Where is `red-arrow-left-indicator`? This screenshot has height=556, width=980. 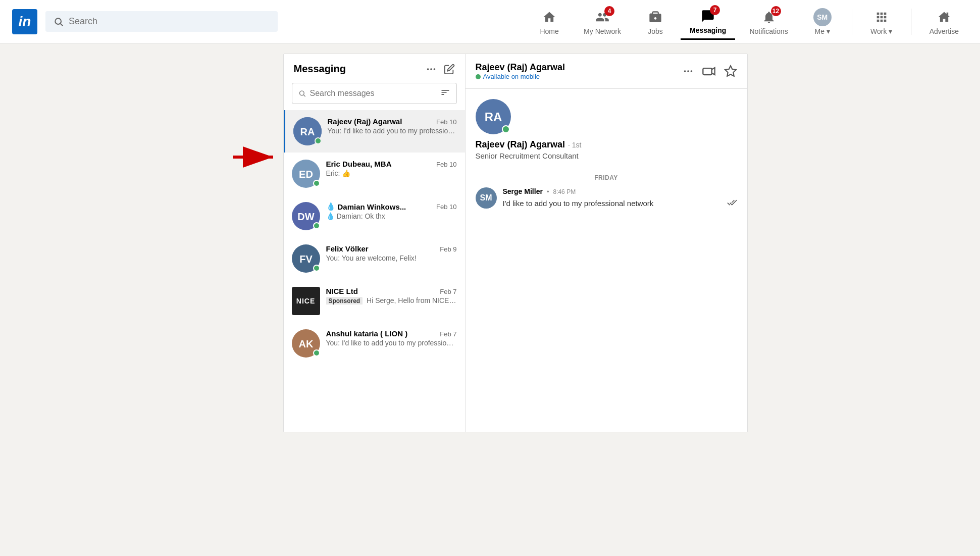 red-arrow-left-indicator is located at coordinates (255, 157).